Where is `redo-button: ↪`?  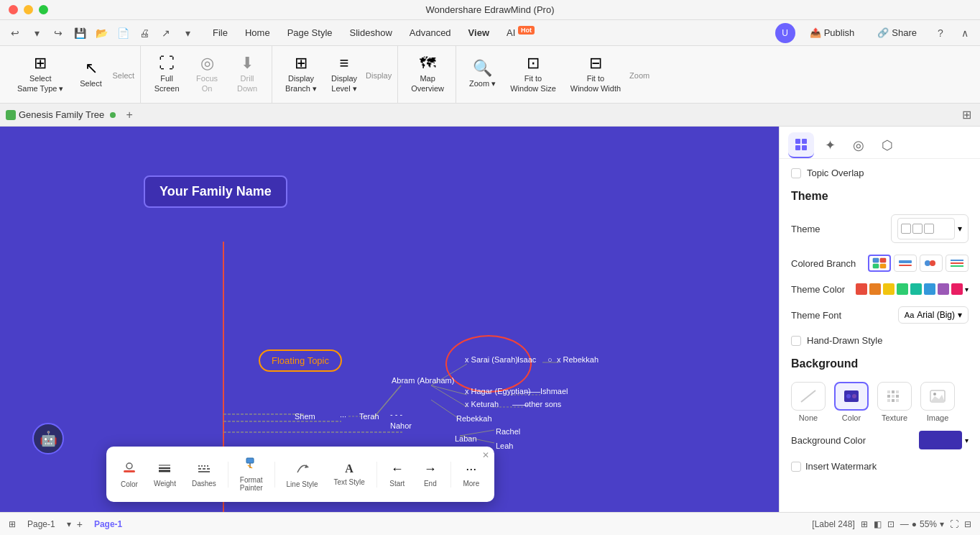 redo-button: ↪ is located at coordinates (58, 33).